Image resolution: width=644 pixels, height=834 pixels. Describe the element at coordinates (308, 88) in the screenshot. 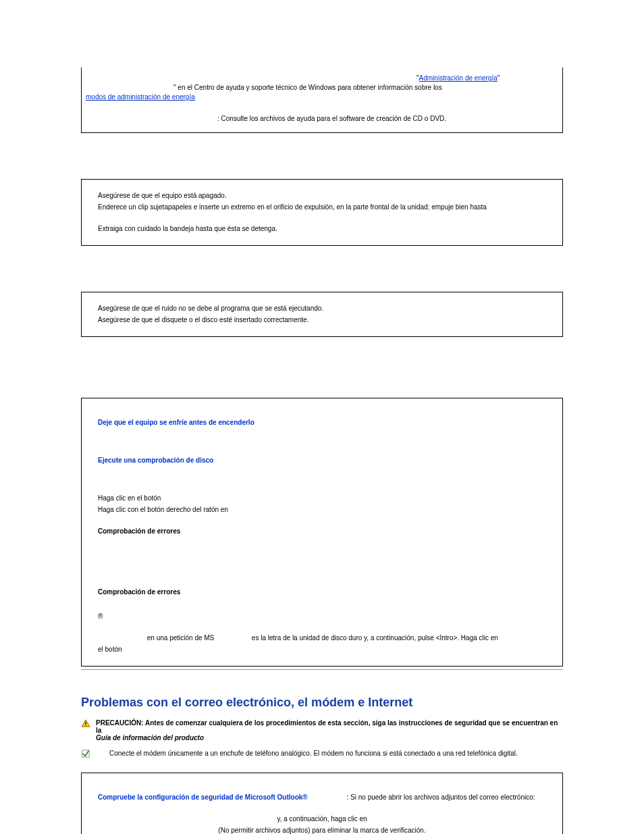

I see `power-text-1: " en el Centro de ayuda y soporte técnic…` at that location.